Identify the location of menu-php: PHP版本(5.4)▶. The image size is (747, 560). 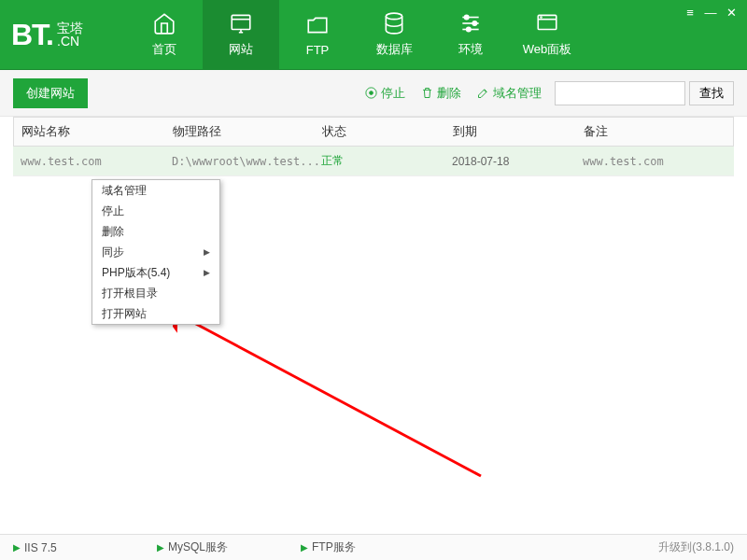
(156, 273).